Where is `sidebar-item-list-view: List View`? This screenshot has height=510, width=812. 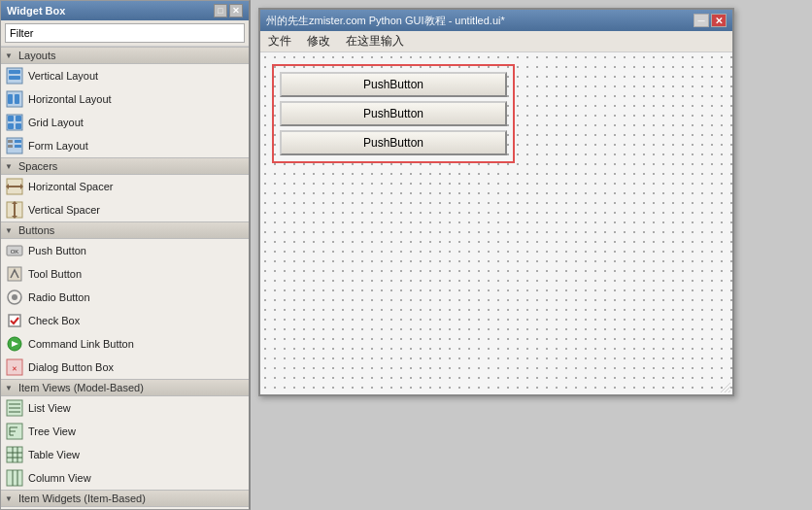
sidebar-item-list-view: List View is located at coordinates (124, 408).